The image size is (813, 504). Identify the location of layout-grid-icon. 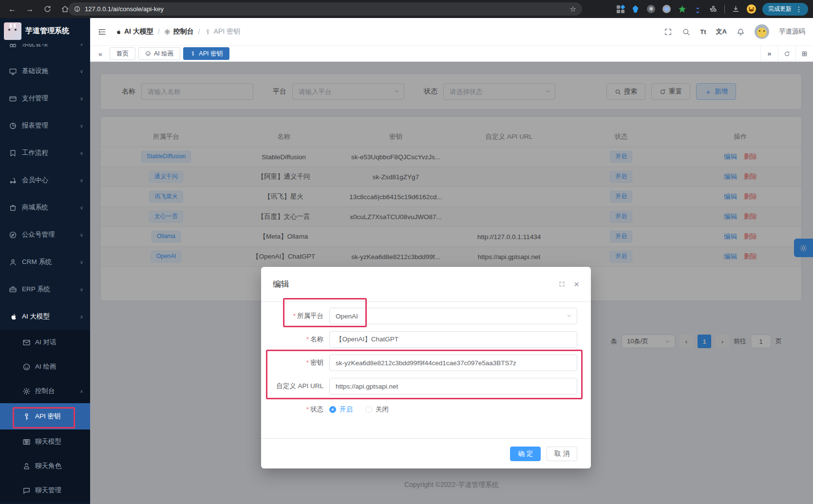
(804, 54).